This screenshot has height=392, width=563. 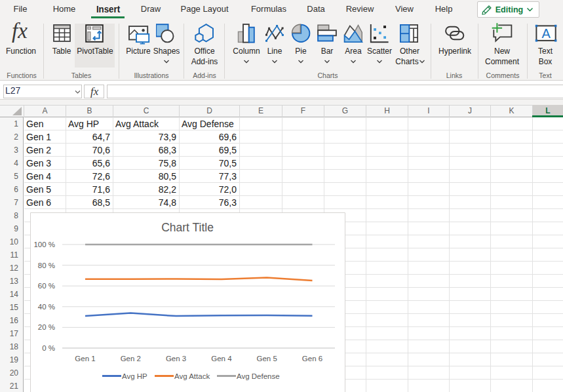 I want to click on svg-text: 0 %, so click(x=49, y=348).